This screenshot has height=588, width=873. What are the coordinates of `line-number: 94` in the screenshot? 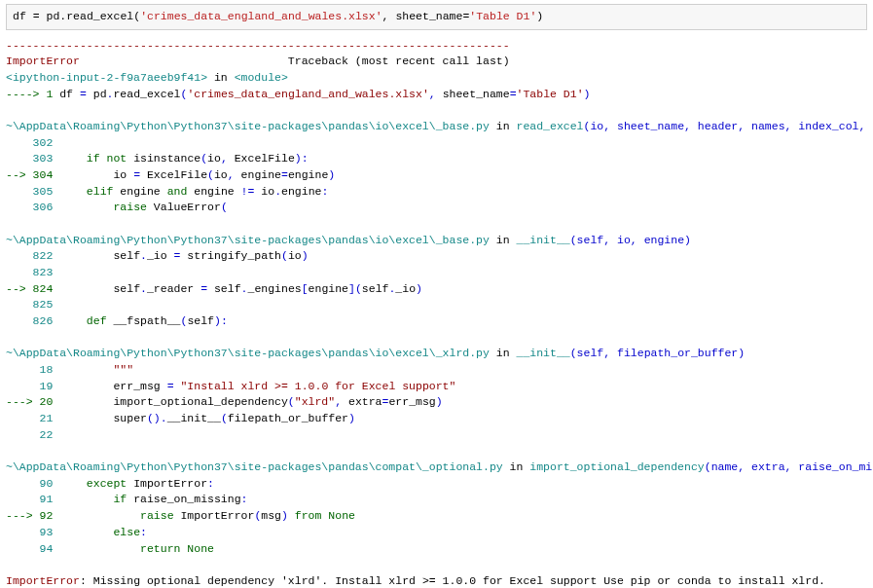 It's located at (29, 549).